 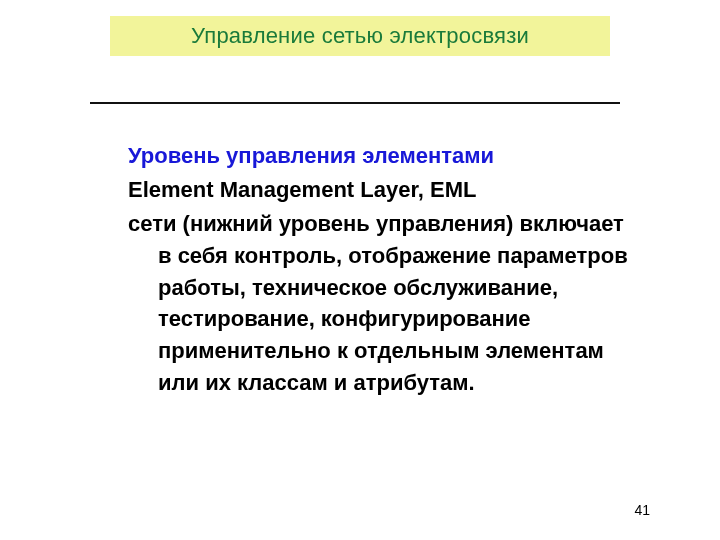 What do you see at coordinates (383, 156) in the screenshot?
I see `heading-blue: Уровень управления элементами` at bounding box center [383, 156].